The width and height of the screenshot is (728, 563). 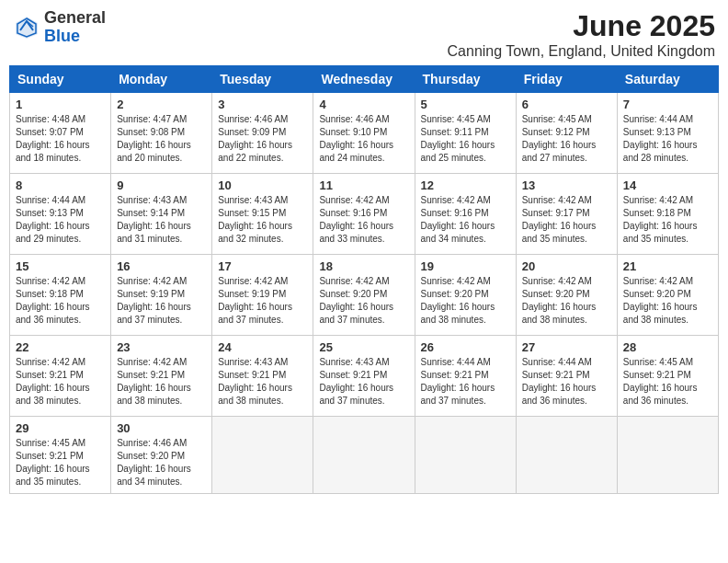 What do you see at coordinates (465, 376) in the screenshot?
I see `table-row: 26Sunrise: 4:44 AMSunset: 9:21 PMDayligh…` at bounding box center [465, 376].